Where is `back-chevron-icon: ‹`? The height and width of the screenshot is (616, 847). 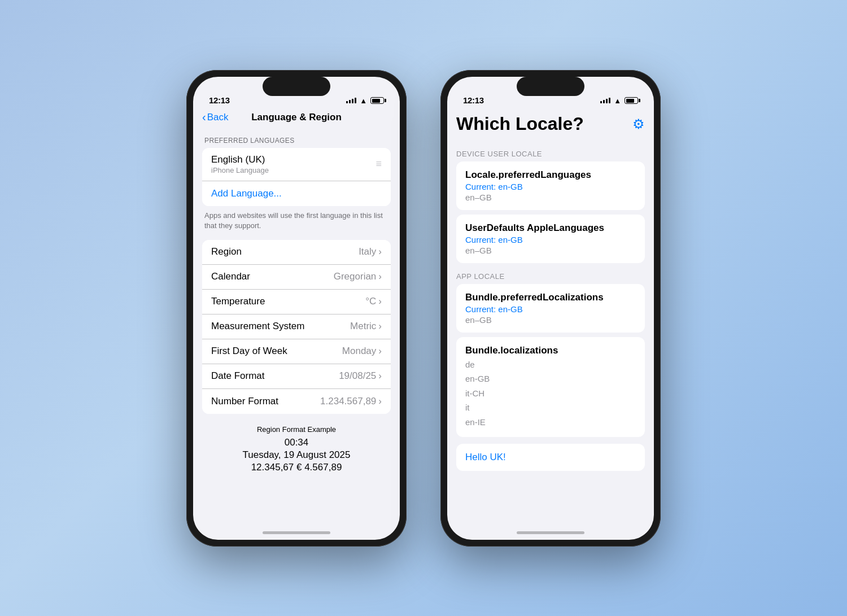 back-chevron-icon: ‹ is located at coordinates (204, 117).